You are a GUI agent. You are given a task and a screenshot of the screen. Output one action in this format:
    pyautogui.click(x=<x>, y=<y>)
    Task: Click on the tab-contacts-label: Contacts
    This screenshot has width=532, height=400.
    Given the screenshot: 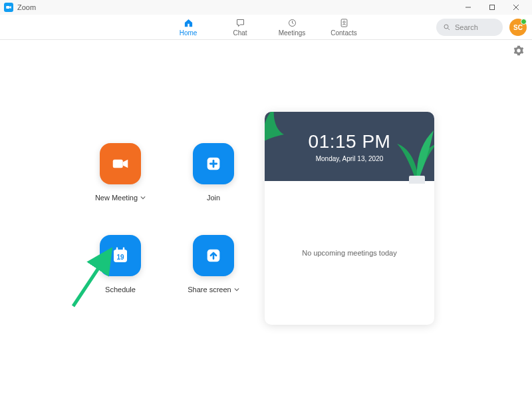 What is the action you would take?
    pyautogui.click(x=343, y=33)
    